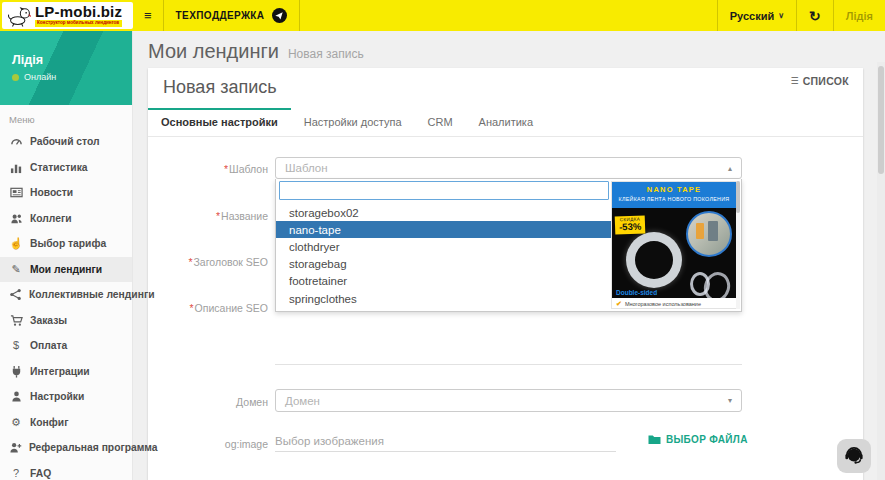 This screenshot has width=885, height=480. What do you see at coordinates (619, 304) in the screenshot?
I see `check-icon: ✔` at bounding box center [619, 304].